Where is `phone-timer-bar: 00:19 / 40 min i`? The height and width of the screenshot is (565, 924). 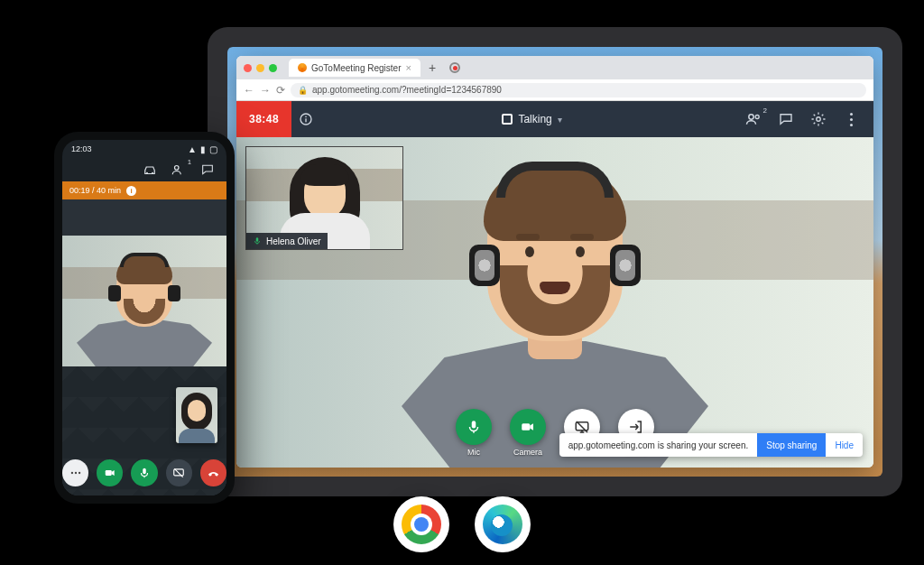
phone-timer-bar: 00:19 / 40 min i is located at coordinates (144, 190).